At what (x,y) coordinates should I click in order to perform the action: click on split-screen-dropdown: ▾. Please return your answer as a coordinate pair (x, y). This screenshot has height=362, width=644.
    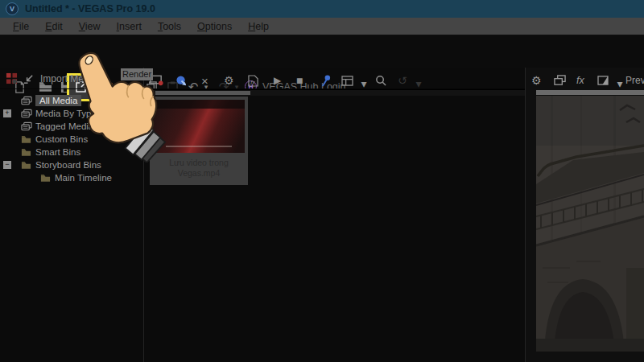
    Looking at the image, I should click on (620, 84).